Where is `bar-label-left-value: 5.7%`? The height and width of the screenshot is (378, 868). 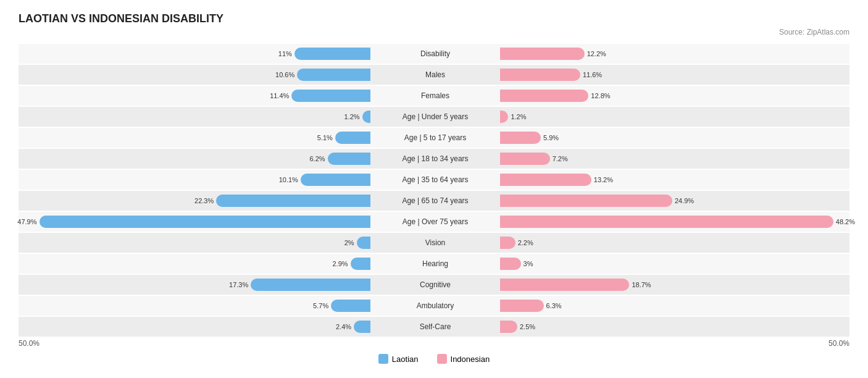 bar-label-left-value: 5.7% is located at coordinates (321, 306).